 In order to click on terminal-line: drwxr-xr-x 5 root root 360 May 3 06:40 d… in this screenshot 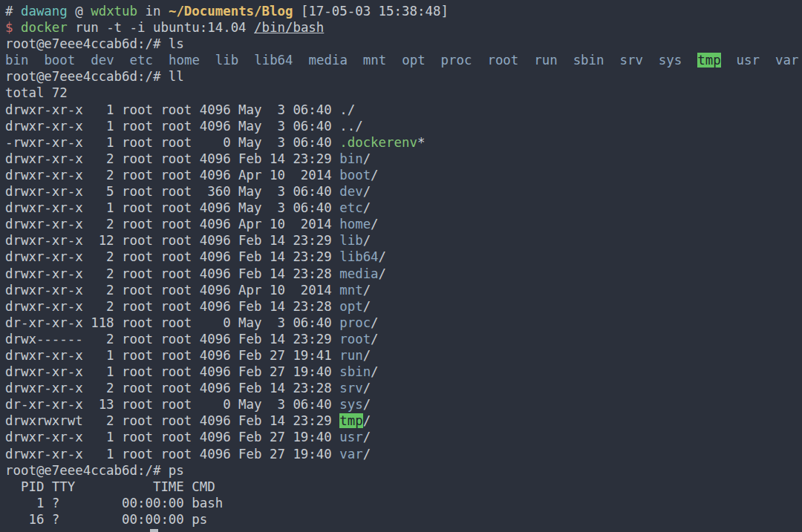, I will do `click(404, 191)`.